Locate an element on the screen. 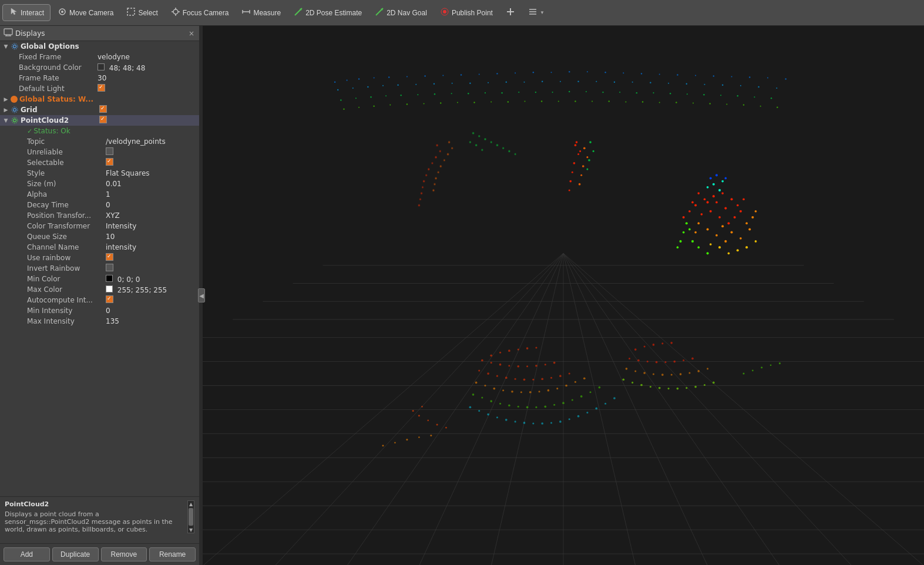 Image resolution: width=924 pixels, height=565 pixels. style-value: Flat Squares is located at coordinates (150, 173).